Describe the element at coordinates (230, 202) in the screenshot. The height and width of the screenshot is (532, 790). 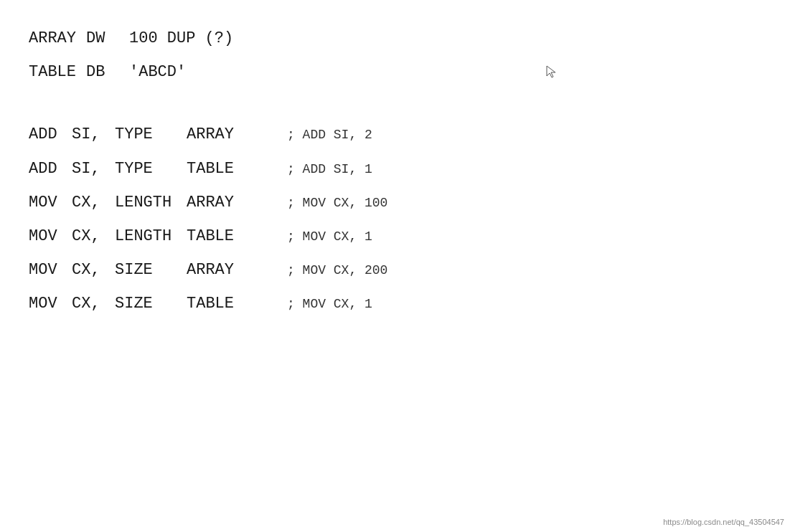
I see `operand2-2: ARRAY` at that location.